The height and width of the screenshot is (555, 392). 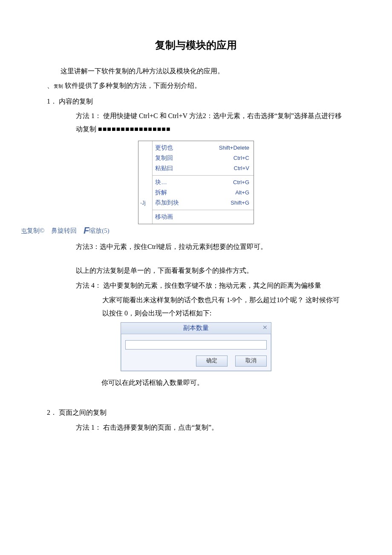 I want to click on menu-group-1: 更切也 Shift+Delete 复制回 Ctrl+C 粘贴曰 Ctrl+V, so click(x=203, y=158).